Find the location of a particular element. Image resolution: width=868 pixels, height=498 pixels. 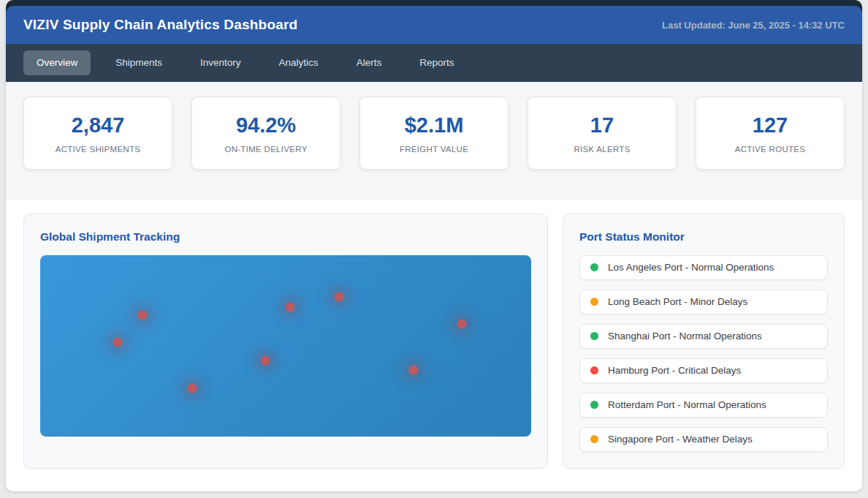

kpi-card-freight-value: $2.1MFREIGHT VALUE is located at coordinates (434, 133).